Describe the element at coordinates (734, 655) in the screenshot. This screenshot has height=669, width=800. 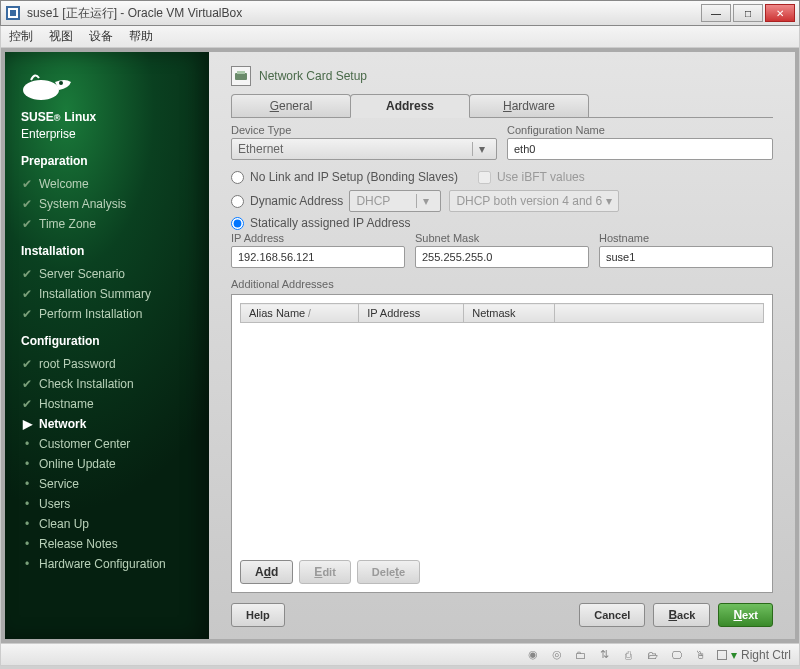
I see `arrow-down-icon: ▾` at that location.